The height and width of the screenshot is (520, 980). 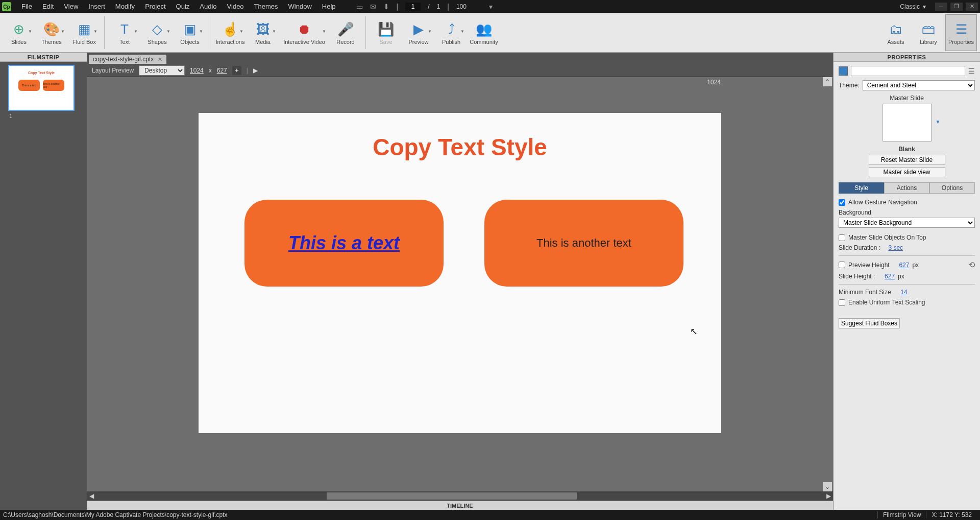 I want to click on gesture-nav-checkbox, so click(x=842, y=202).